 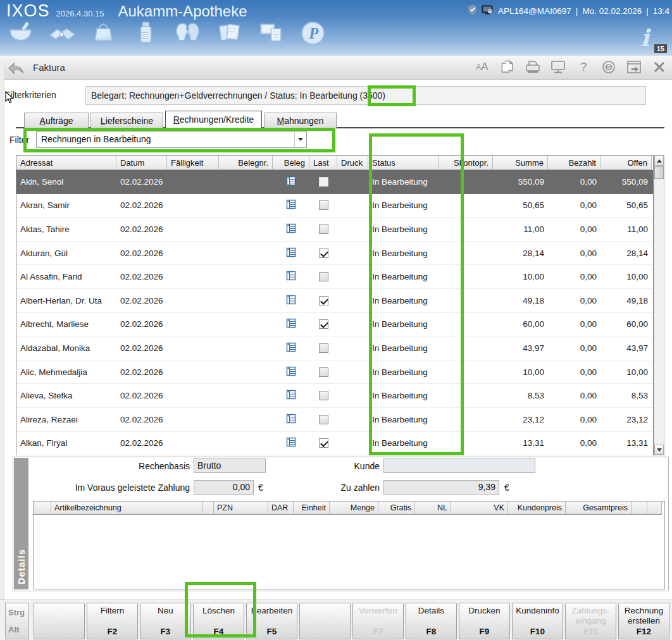 I want to click on col-header-summe: Summe, so click(x=520, y=163).